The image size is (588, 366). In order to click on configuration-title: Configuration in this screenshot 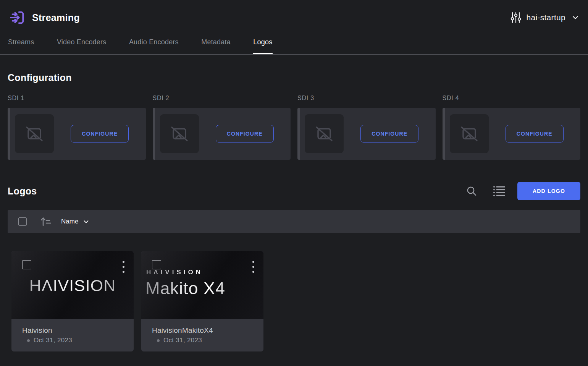, I will do `click(294, 78)`.